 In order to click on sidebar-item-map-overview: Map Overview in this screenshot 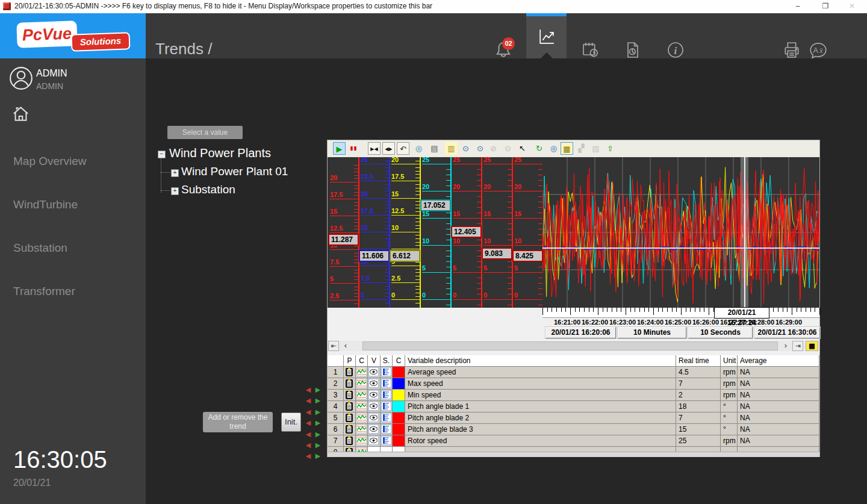, I will do `click(49, 161)`.